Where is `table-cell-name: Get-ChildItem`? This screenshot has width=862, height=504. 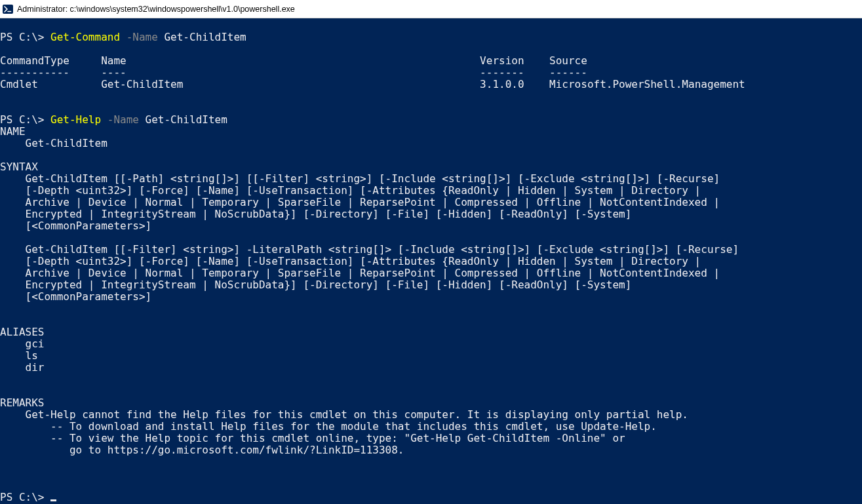
table-cell-name: Get-ChildItem is located at coordinates (142, 84).